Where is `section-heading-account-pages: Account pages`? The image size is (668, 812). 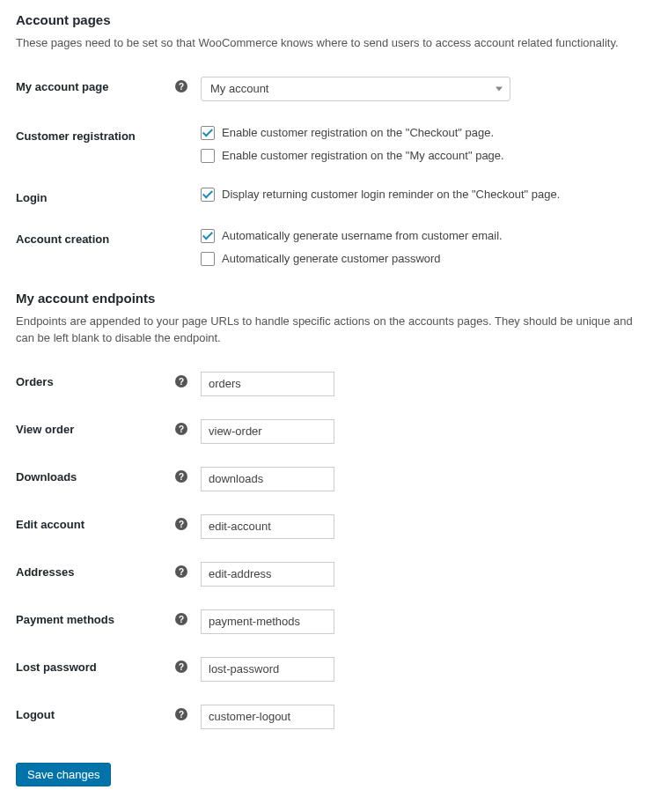
section-heading-account-pages: Account pages is located at coordinates (334, 19).